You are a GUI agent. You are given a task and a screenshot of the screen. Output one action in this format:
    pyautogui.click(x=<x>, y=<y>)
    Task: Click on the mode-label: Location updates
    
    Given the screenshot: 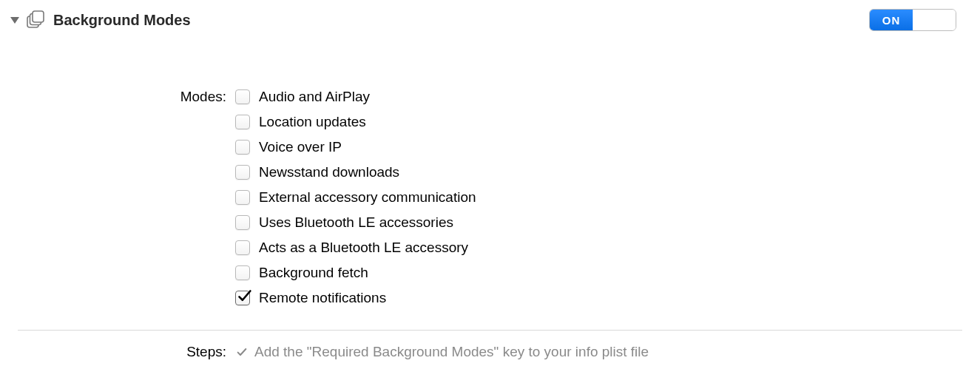 What is the action you would take?
    pyautogui.click(x=312, y=122)
    